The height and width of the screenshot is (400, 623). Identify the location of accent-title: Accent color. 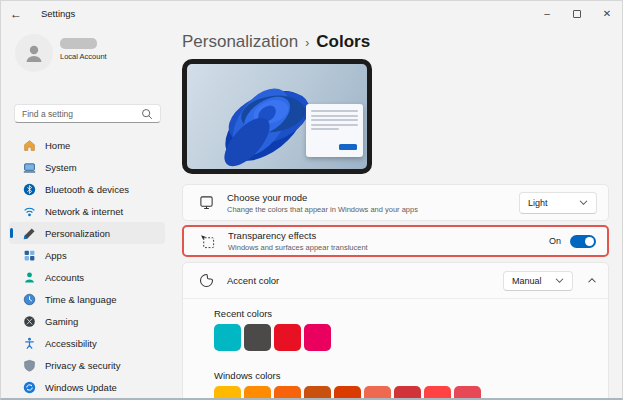
(253, 280).